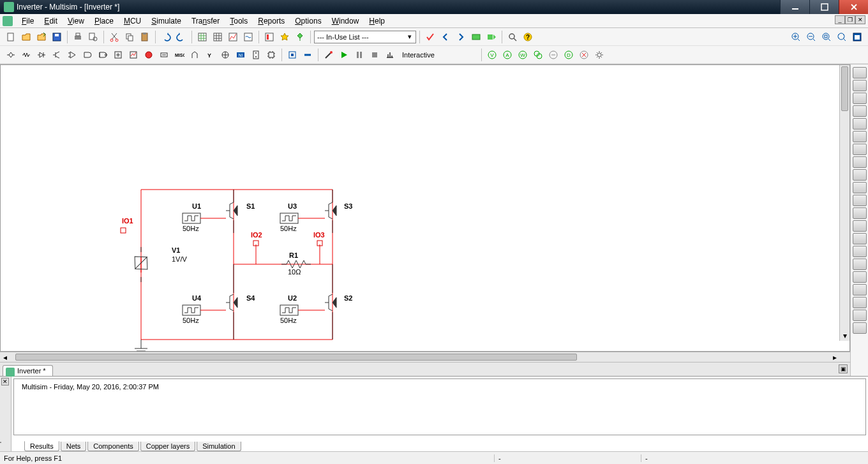 The height and width of the screenshot is (464, 868). Describe the element at coordinates (860, 188) in the screenshot. I see `logic-converter-button` at that location.